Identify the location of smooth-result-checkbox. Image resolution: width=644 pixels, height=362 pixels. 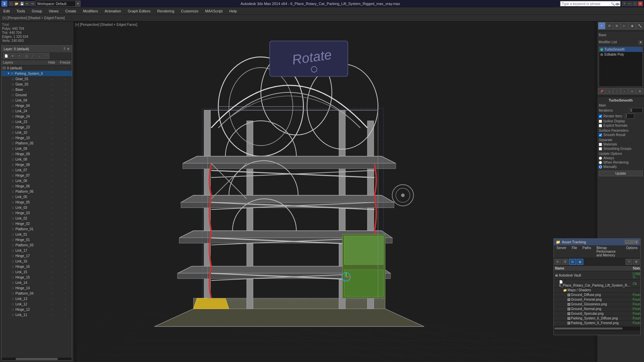
(600, 135).